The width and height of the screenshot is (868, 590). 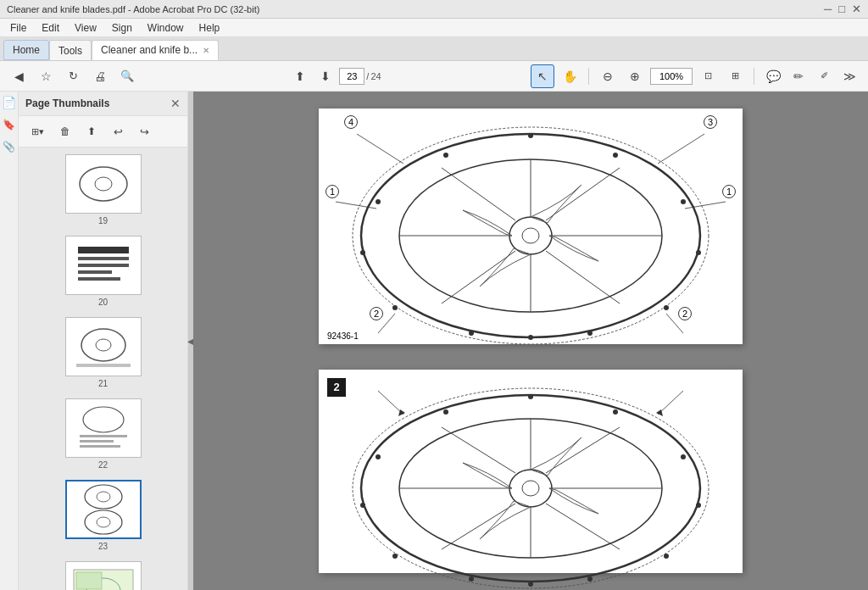 What do you see at coordinates (210, 28) in the screenshot?
I see `menu-help: Help` at bounding box center [210, 28].